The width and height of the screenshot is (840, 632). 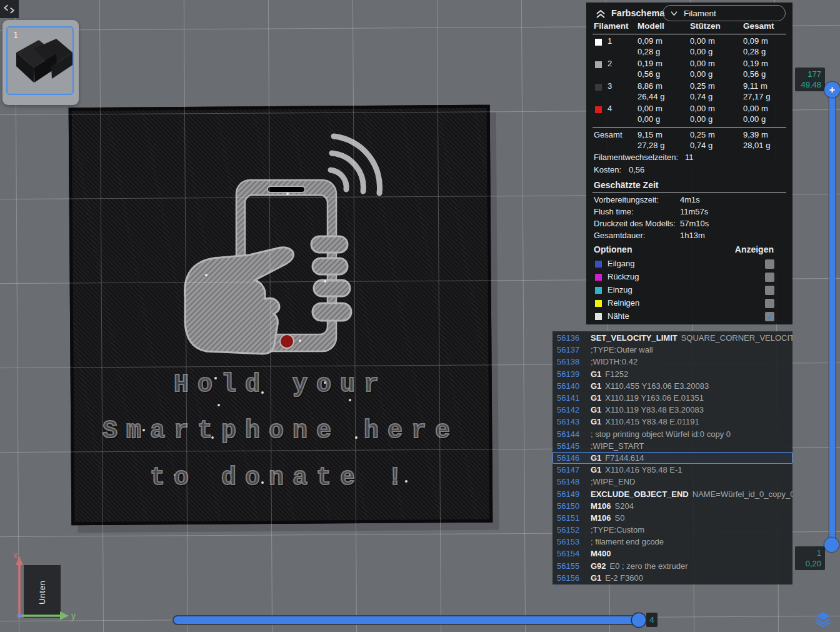 What do you see at coordinates (724, 13) in the screenshot?
I see `color-scheme-dropdown: Filament` at bounding box center [724, 13].